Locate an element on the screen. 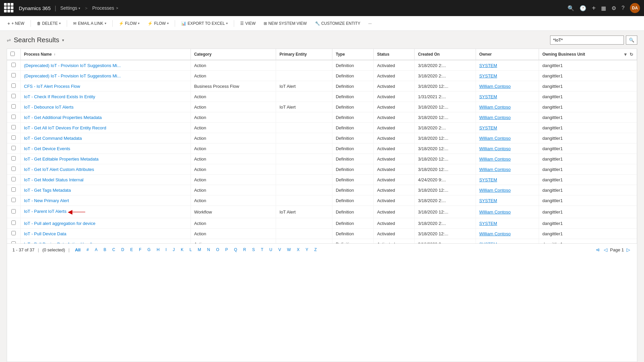 This screenshot has width=644, height=362. flow1-button: ⚡ FLOW ▾ is located at coordinates (129, 23).